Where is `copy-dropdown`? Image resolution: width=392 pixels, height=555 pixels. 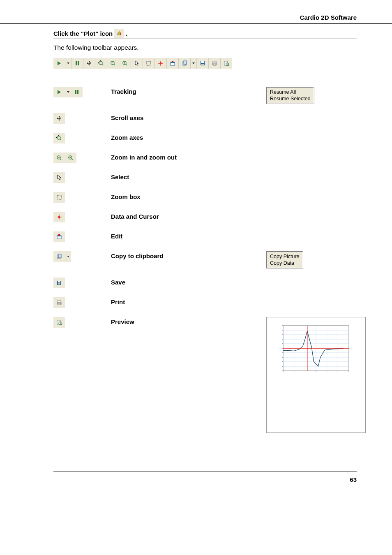
copy-dropdown is located at coordinates (194, 63).